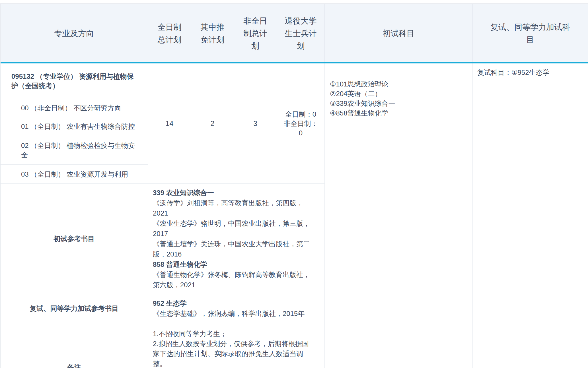 This screenshot has height=368, width=588. What do you see at coordinates (213, 34) in the screenshot?
I see `column-header-recommend-exempt: 其中推免计划` at bounding box center [213, 34].